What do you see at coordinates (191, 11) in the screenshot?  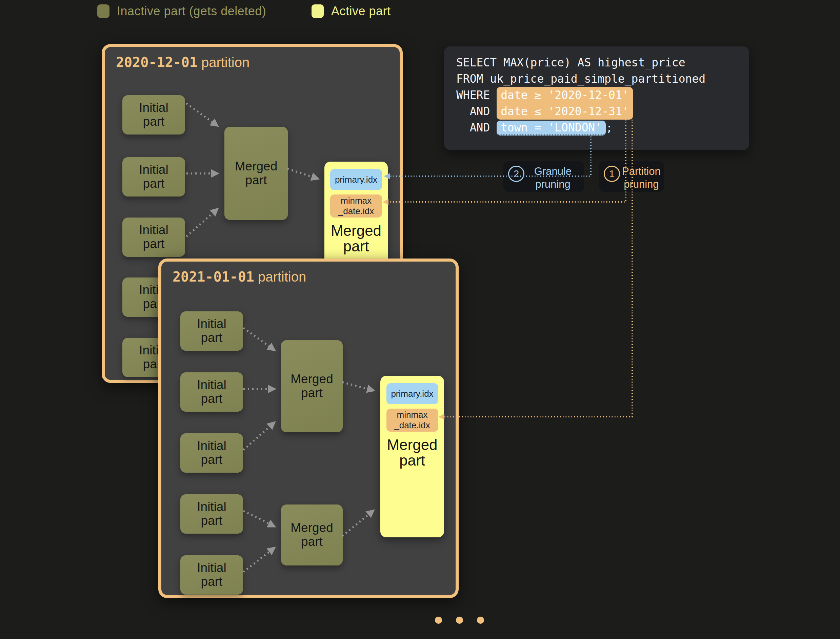 I see `legend-inactive-label: Inactive part (gets deleted)` at bounding box center [191, 11].